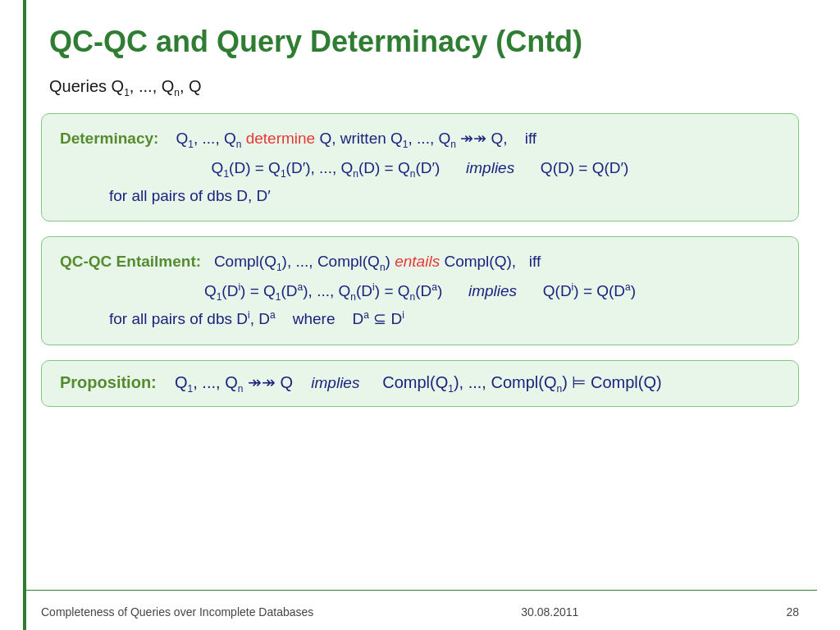  Describe the element at coordinates (417, 261) in the screenshot. I see `entails-word: entails` at that location.